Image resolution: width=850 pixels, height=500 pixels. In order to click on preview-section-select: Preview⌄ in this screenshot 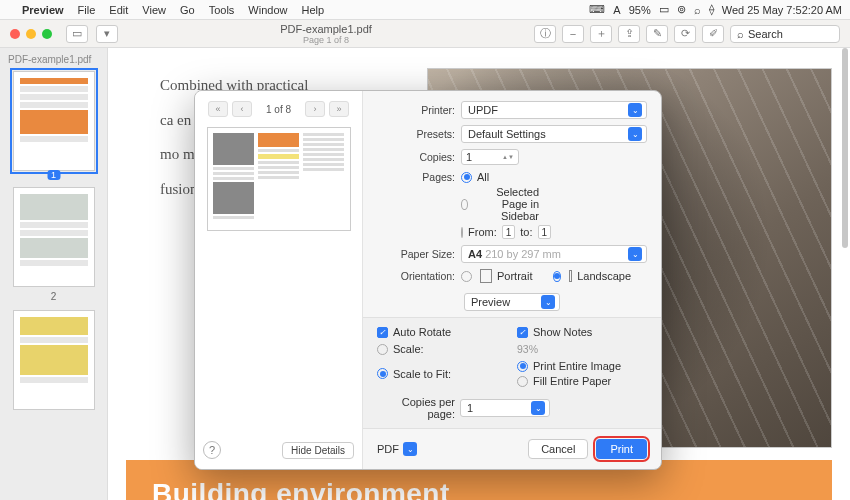, I will do `click(512, 302)`.